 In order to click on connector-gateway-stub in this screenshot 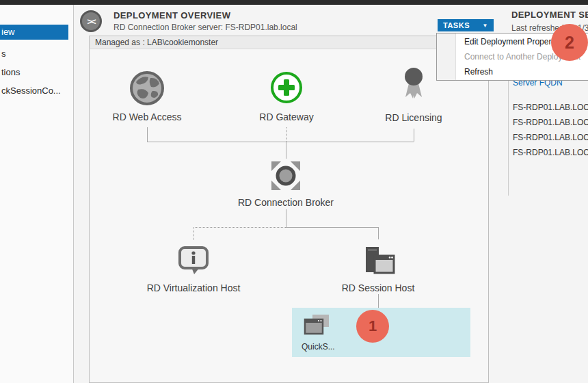, I will do `click(287, 134)`.